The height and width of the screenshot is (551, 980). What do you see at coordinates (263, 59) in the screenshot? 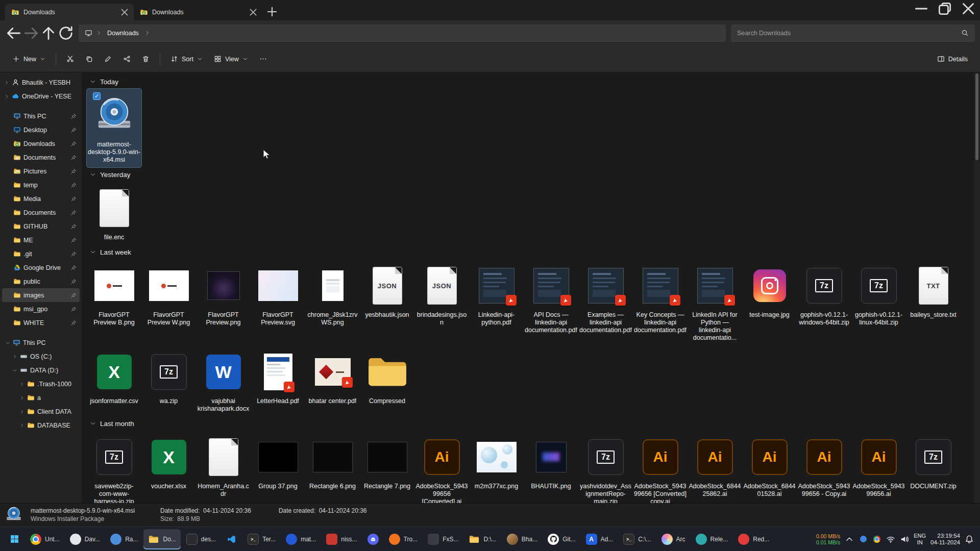
I see `more-options-button` at bounding box center [263, 59].